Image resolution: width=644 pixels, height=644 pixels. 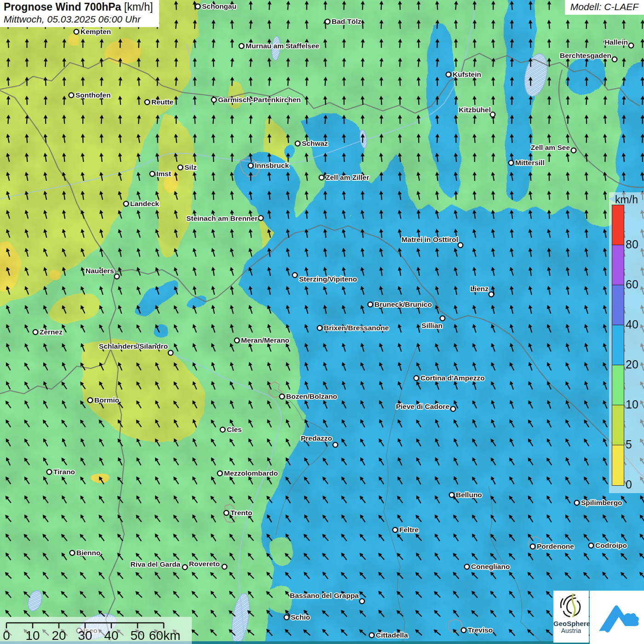 I want to click on city-label: Rovereto, so click(x=204, y=564).